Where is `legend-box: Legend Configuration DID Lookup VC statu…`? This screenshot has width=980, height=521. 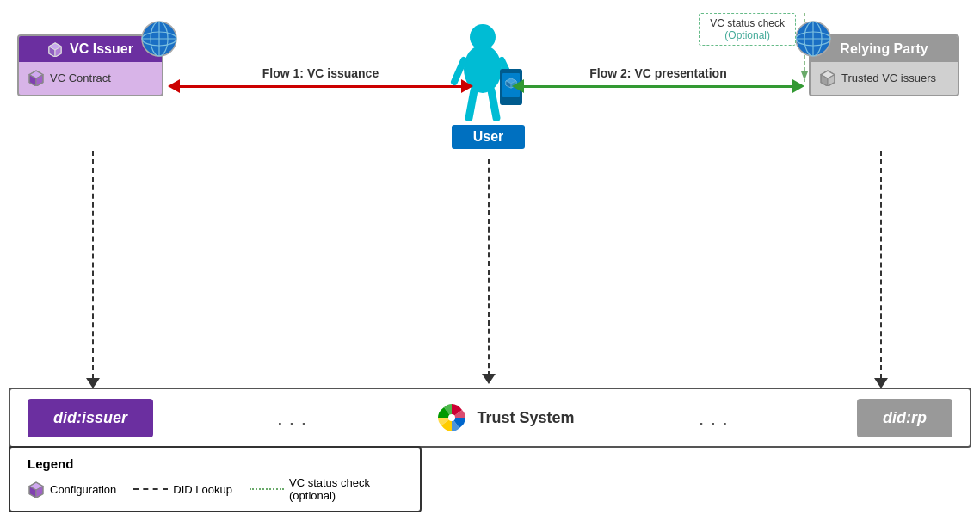 legend-box: Legend Configuration DID Lookup VC statu… is located at coordinates (215, 479).